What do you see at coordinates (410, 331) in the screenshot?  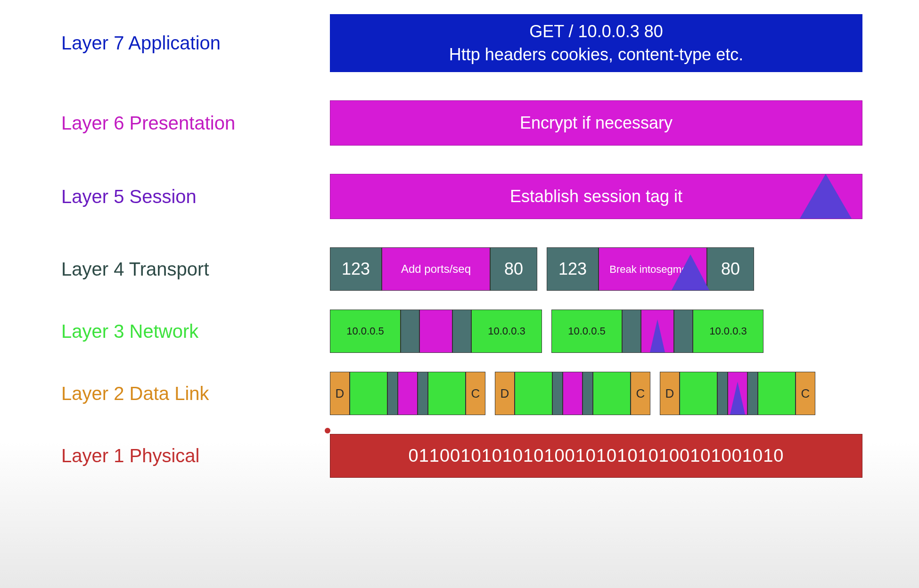 I see `pktA-port-left` at bounding box center [410, 331].